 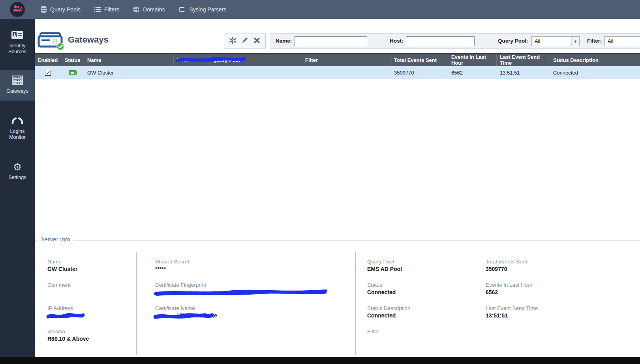 What do you see at coordinates (17, 35) in the screenshot?
I see `identity-card-icon` at bounding box center [17, 35].